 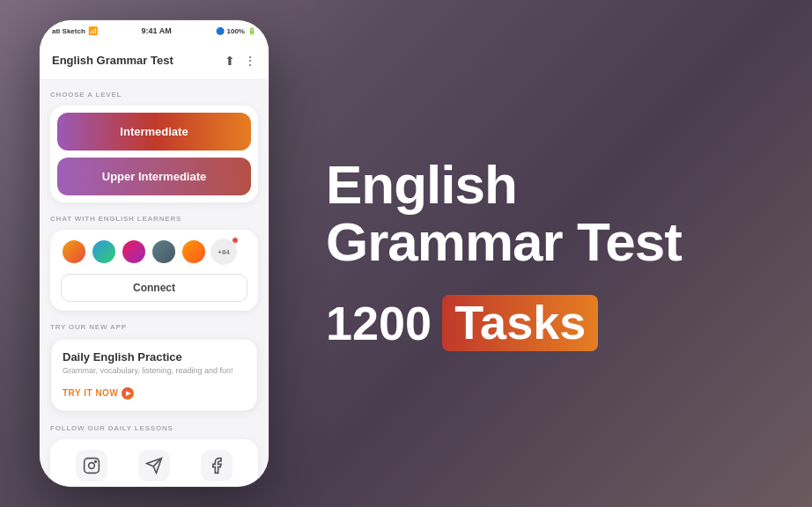 What do you see at coordinates (236, 32) in the screenshot?
I see `status-right: 🔵 100% 🔋` at bounding box center [236, 32].